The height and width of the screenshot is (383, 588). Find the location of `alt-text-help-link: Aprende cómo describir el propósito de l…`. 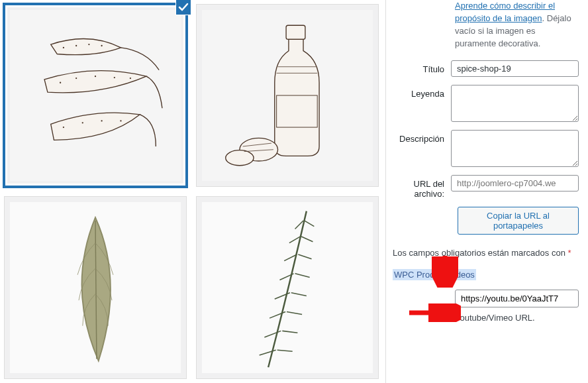

alt-text-help-link: Aprende cómo describir el propósito de l… is located at coordinates (505, 12).